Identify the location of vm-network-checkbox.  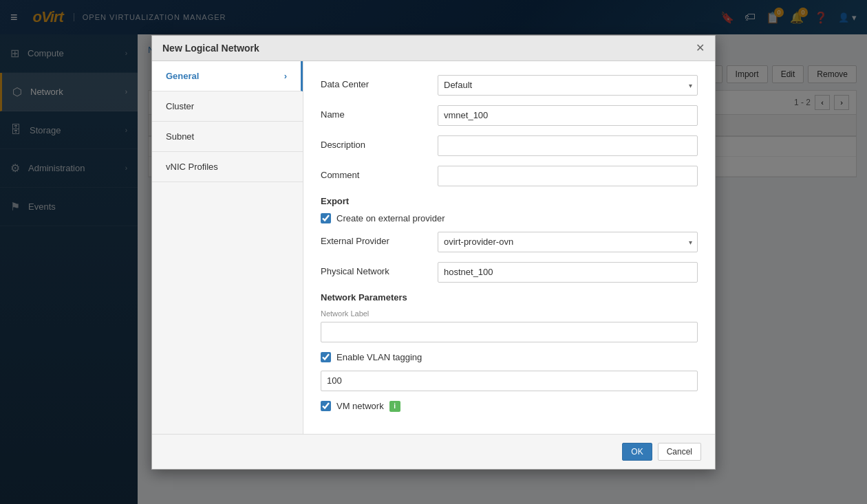
(326, 406).